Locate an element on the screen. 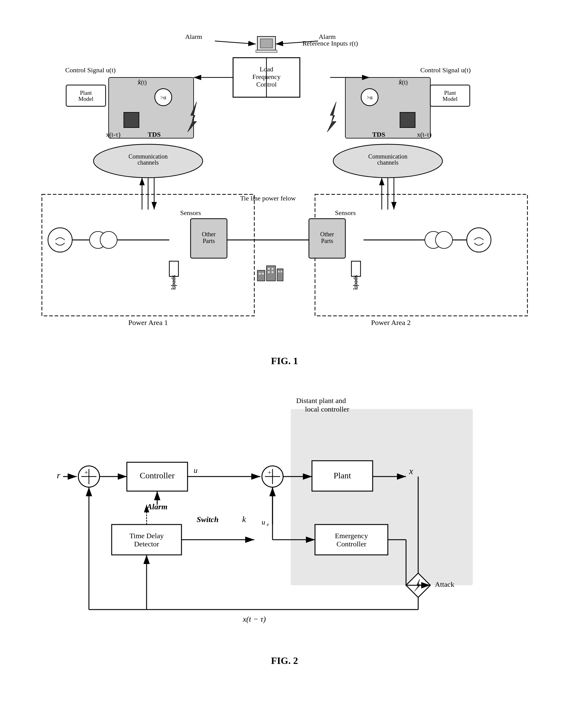 This screenshot has width=569, height=728. svg-text: k is located at coordinates (244, 519).